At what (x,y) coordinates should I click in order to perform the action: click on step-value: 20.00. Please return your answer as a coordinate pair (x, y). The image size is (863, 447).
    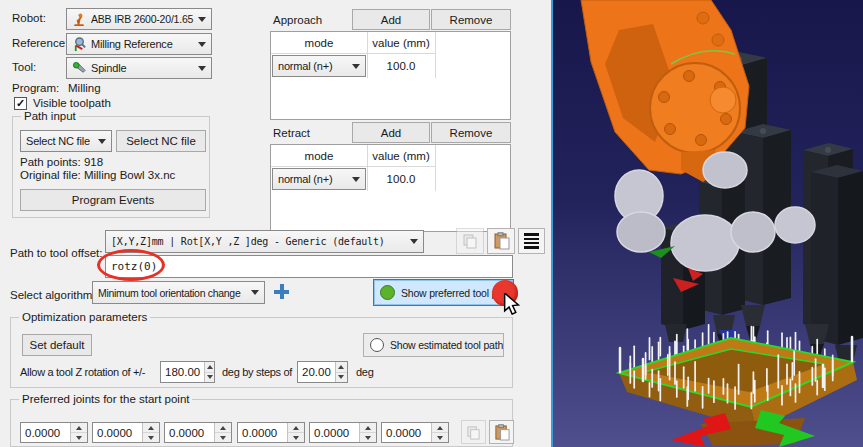
    Looking at the image, I should click on (316, 372).